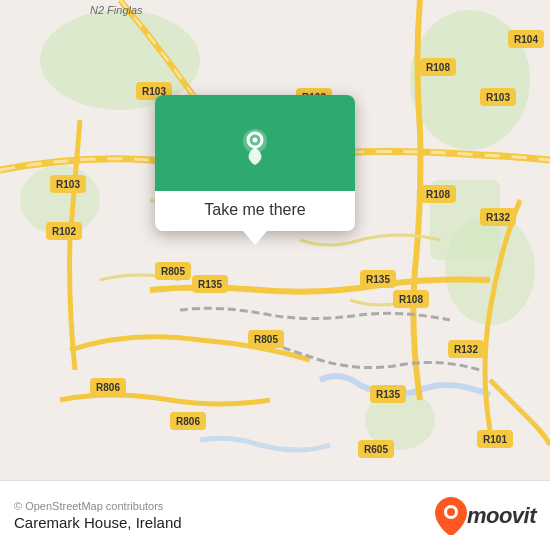 This screenshot has height=550, width=550. What do you see at coordinates (275, 515) in the screenshot?
I see `bottom-bar: © OpenStreetMap contributors Caremark Ho…` at bounding box center [275, 515].